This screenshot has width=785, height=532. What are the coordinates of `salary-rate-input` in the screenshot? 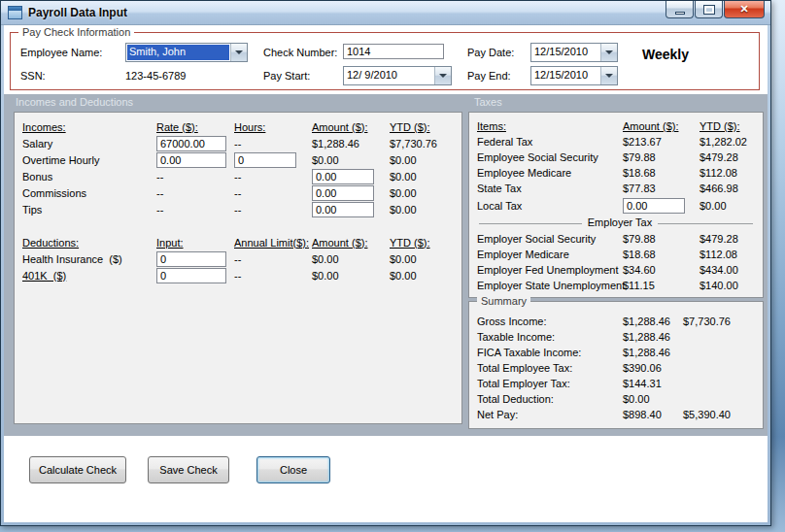 It's located at (191, 144).